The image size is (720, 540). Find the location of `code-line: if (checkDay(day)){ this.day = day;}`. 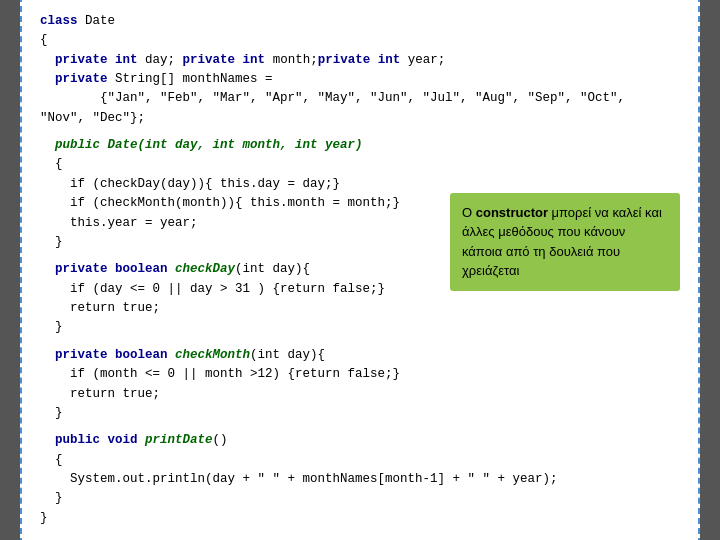

code-line: if (checkDay(day)){ this.day = day;} is located at coordinates (360, 184).